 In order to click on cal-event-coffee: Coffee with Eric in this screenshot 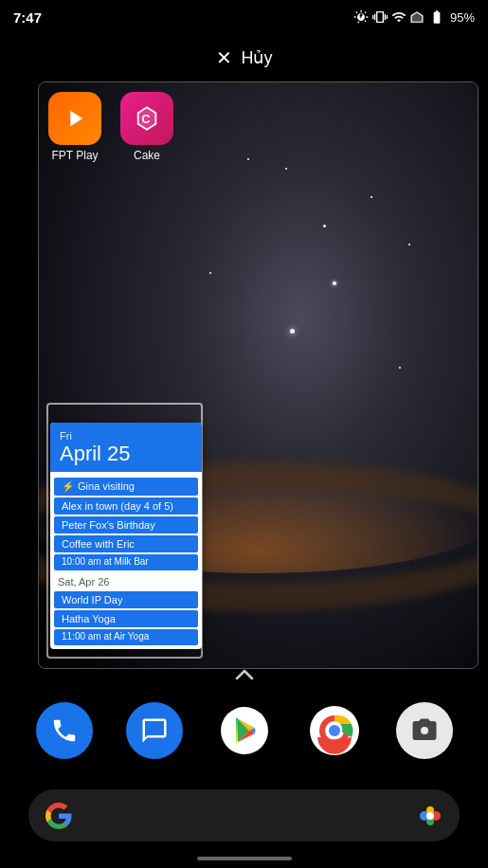, I will do `click(126, 544)`.